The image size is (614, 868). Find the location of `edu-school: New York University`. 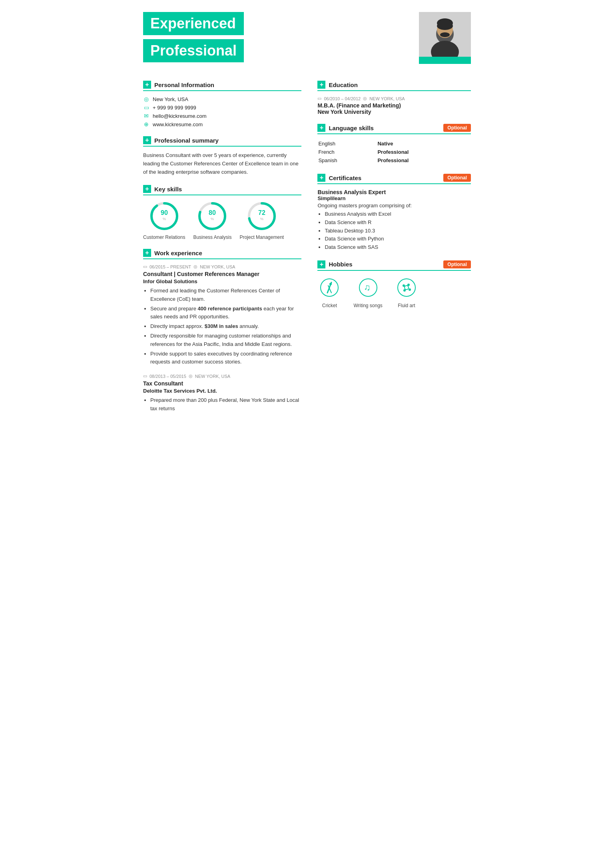

edu-school: New York University is located at coordinates (394, 112).